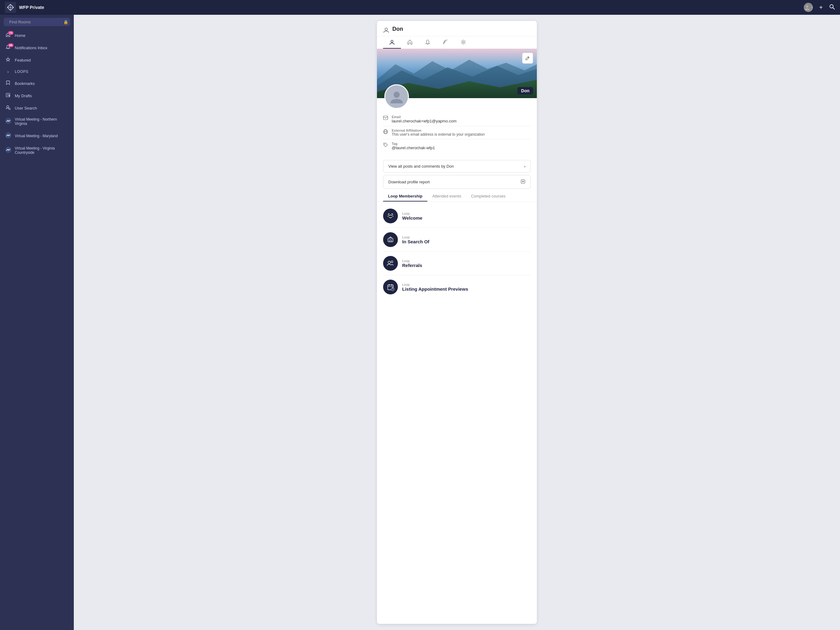  Describe the element at coordinates (457, 197) in the screenshot. I see `sub-tabs: Loop Membership Attended events Complete…` at that location.